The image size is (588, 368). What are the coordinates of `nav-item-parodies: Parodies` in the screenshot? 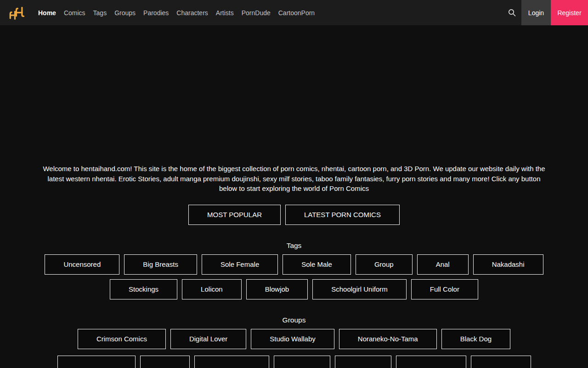 It's located at (156, 13).